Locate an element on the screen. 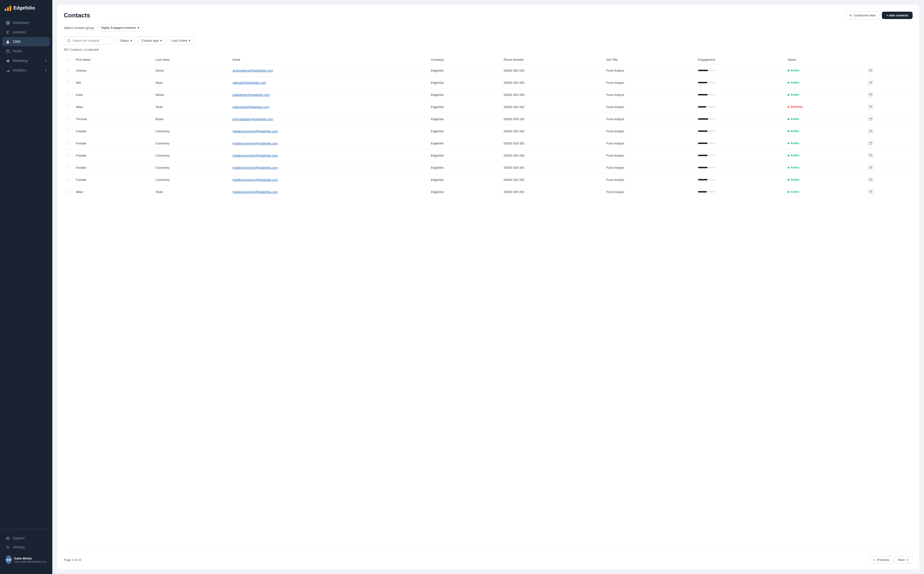 The image size is (924, 574). page-header: Contacts Customise view + Add contacts is located at coordinates (488, 15).